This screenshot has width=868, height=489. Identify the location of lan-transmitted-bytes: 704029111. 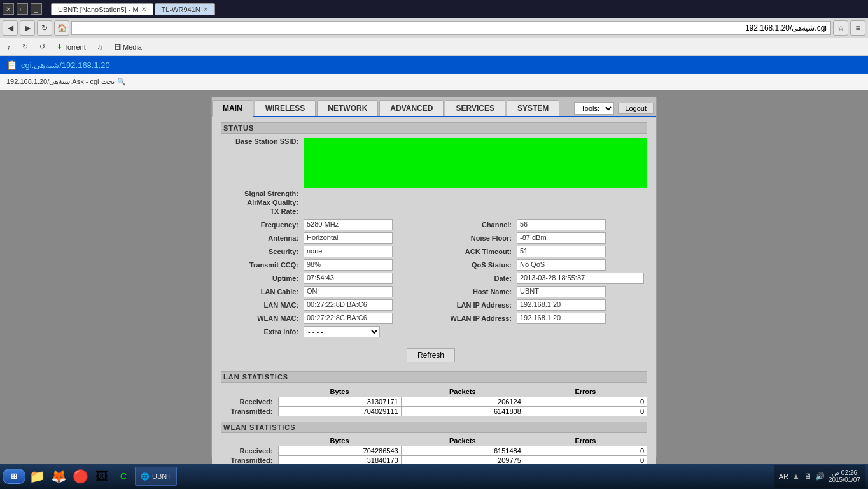
(340, 411).